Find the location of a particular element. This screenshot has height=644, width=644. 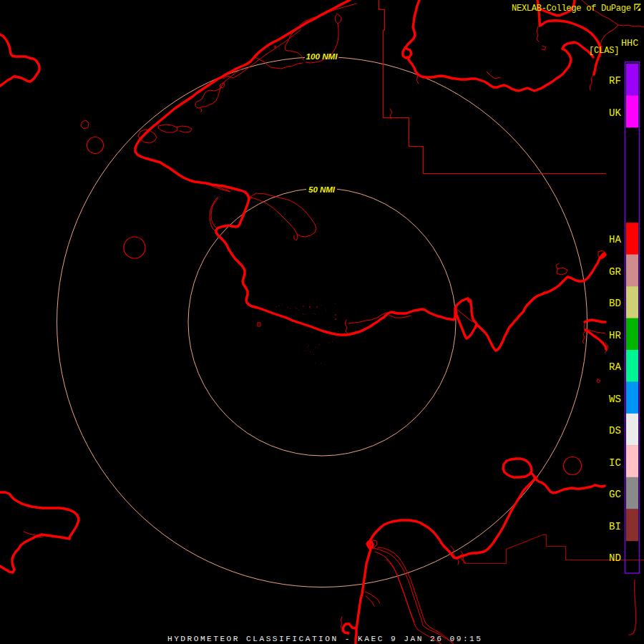

svg-text: ND is located at coordinates (615, 558).